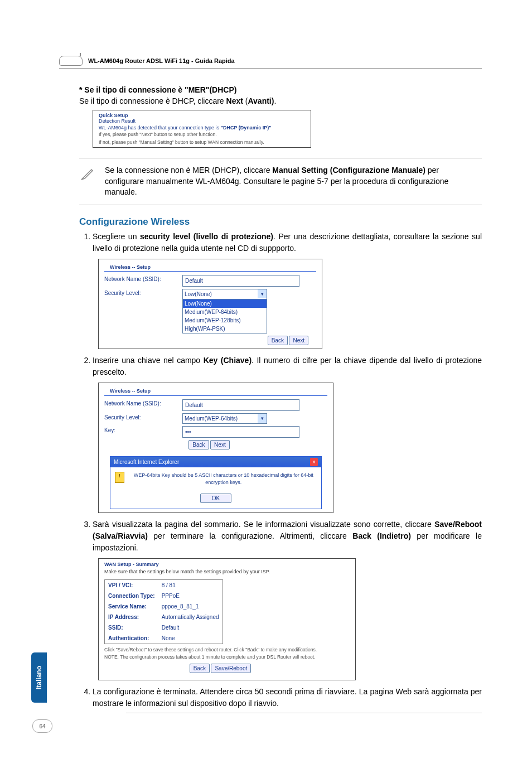 This screenshot has height=764, width=532. What do you see at coordinates (87, 174) in the screenshot?
I see `pencil-icon` at bounding box center [87, 174].